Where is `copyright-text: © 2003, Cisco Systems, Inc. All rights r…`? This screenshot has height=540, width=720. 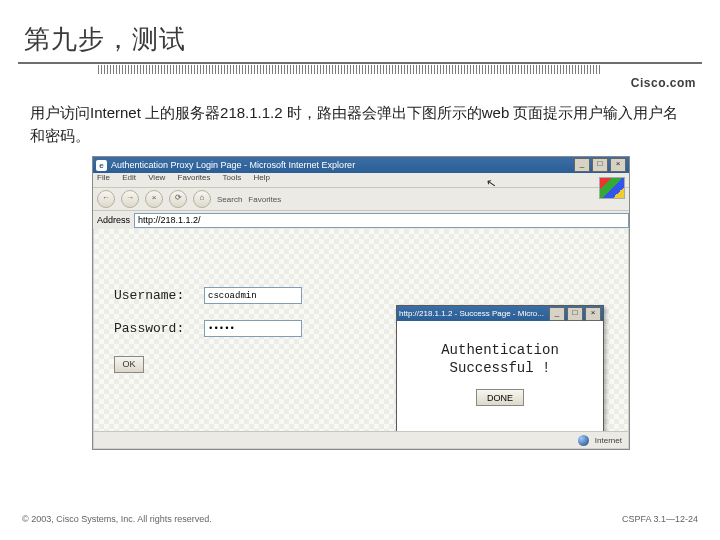
copyright-text: © 2003, Cisco Systems, Inc. All rights r… is located at coordinates (117, 519).